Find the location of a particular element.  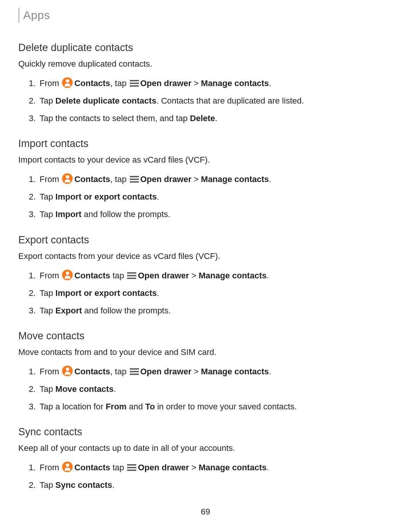

page-number: 69 is located at coordinates (206, 512).